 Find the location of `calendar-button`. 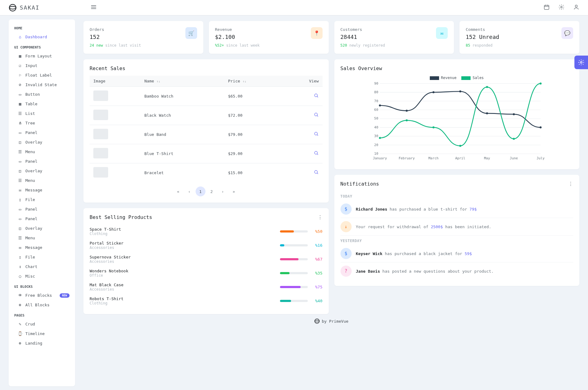

calendar-button is located at coordinates (547, 7).